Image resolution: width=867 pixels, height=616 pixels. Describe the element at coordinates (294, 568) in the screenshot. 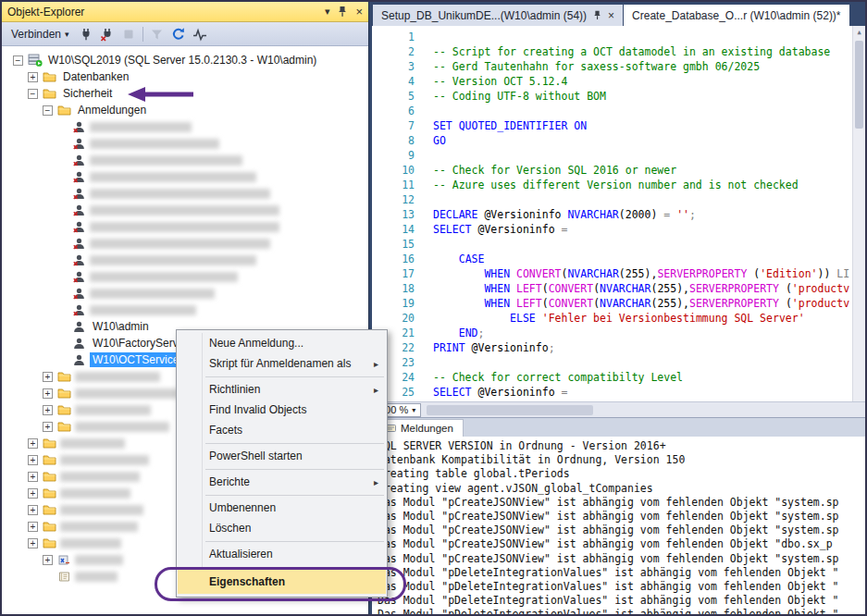

I see `menu-separator` at that location.